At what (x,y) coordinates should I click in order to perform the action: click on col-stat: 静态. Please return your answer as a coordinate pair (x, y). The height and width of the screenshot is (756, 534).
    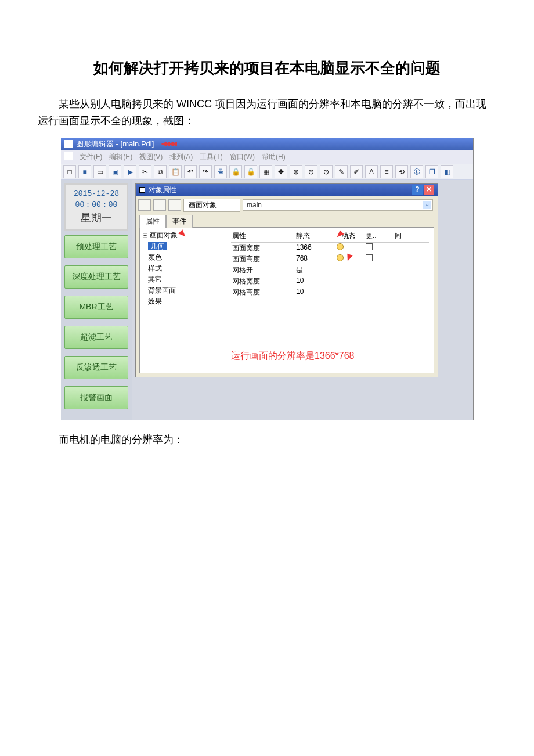
    Looking at the image, I should click on (315, 236).